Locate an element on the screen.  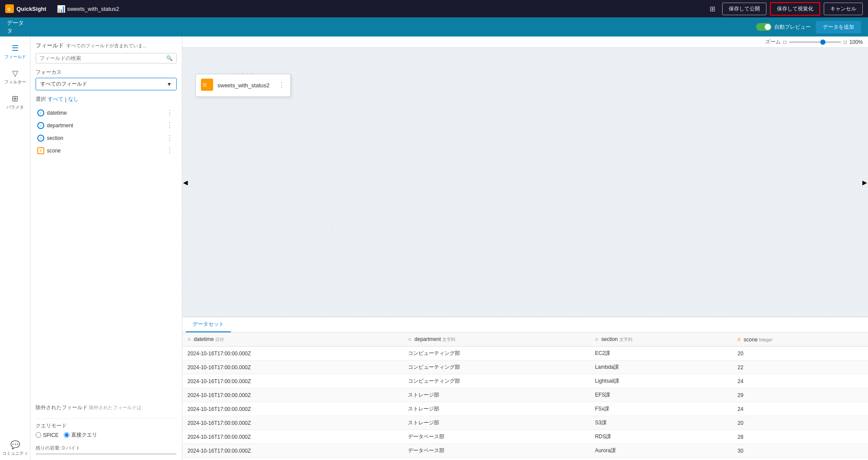
grid-view-button: ⊞ is located at coordinates (713, 9).